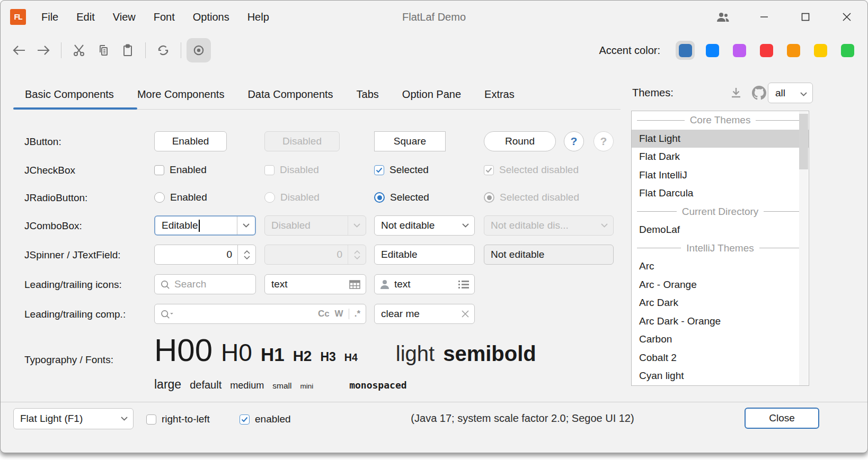  Describe the element at coordinates (736, 93) in the screenshot. I see `download-icon` at that location.